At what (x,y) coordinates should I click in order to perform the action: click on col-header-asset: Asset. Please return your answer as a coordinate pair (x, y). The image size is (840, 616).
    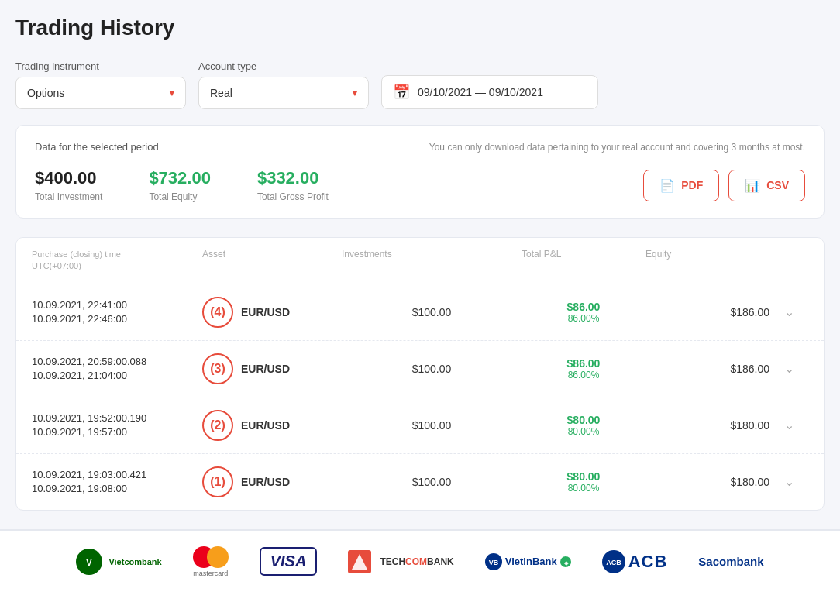
    Looking at the image, I should click on (272, 260).